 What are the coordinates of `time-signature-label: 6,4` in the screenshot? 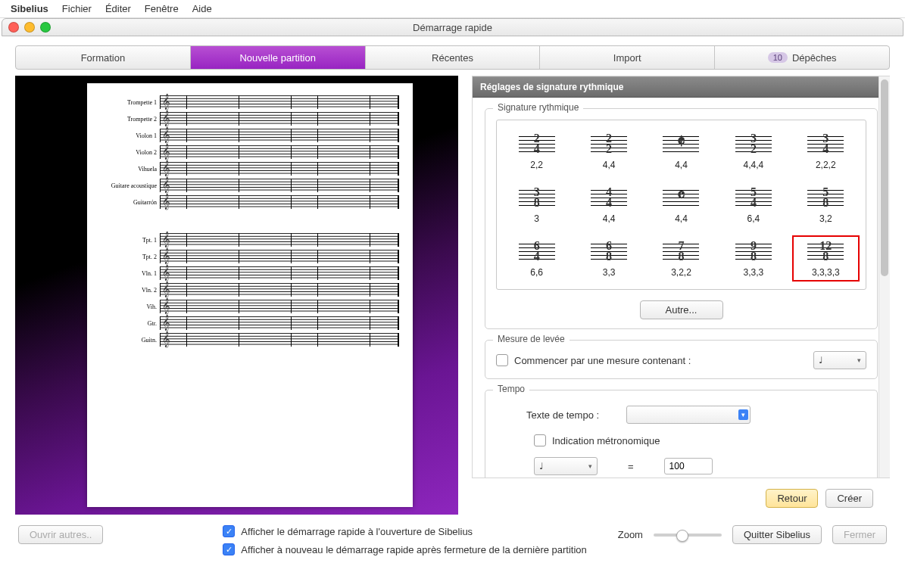 It's located at (754, 219).